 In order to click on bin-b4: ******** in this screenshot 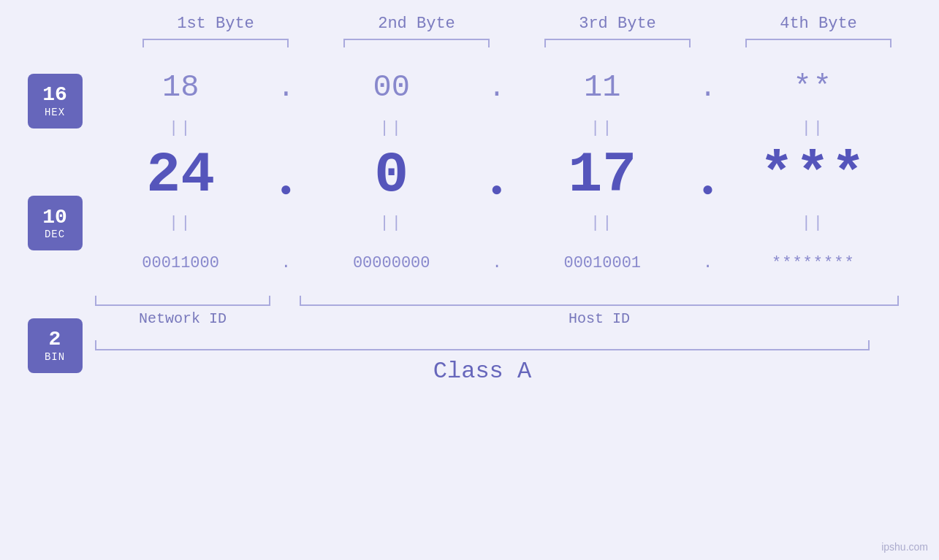, I will do `click(813, 263)`.